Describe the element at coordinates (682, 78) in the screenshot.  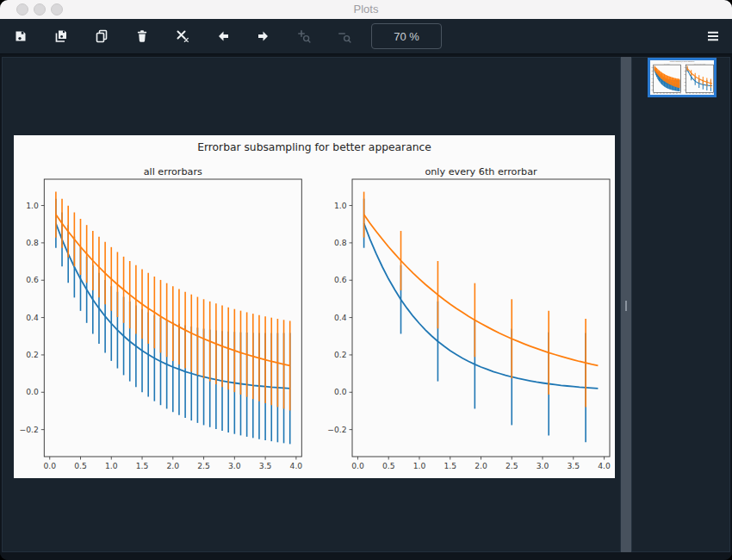
I see `plot-thumbnail-selected: Errorbar subsampling for better appearan…` at that location.